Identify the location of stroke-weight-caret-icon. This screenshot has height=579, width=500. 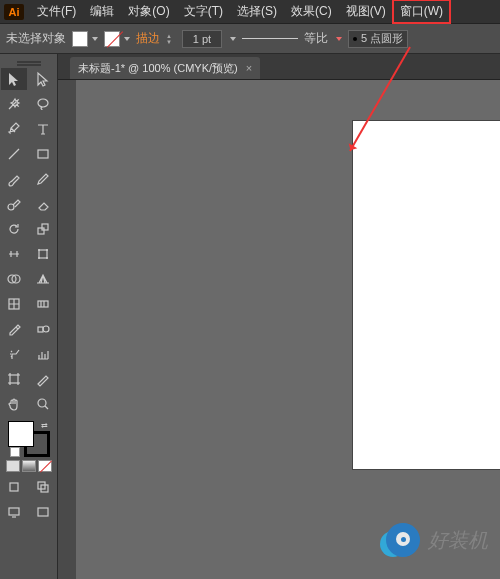
(233, 39).